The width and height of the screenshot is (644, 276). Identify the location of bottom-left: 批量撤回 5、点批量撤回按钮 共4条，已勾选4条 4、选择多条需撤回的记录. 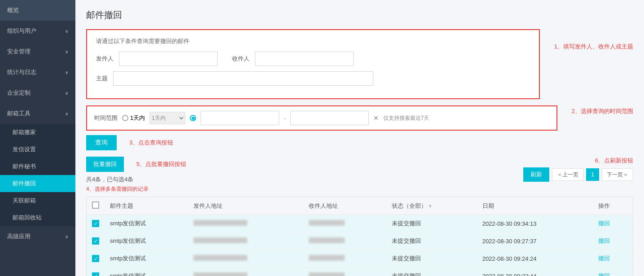
(136, 175).